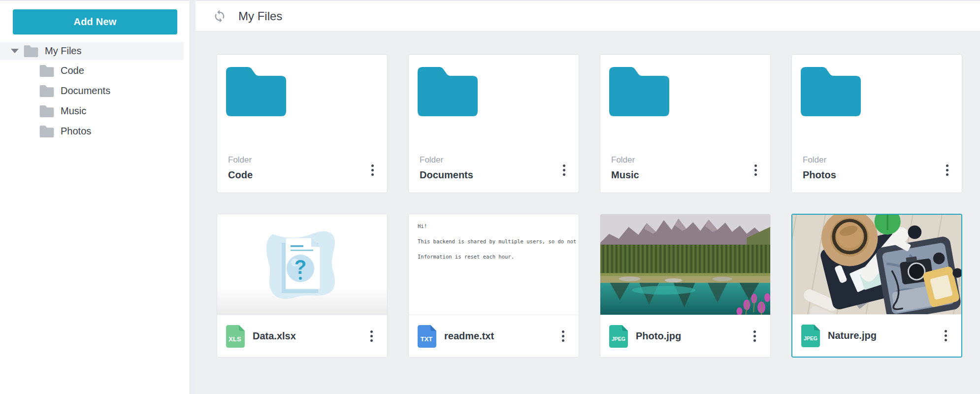  Describe the element at coordinates (493, 124) in the screenshot. I see `folder-card-documents: Folder Documents` at that location.